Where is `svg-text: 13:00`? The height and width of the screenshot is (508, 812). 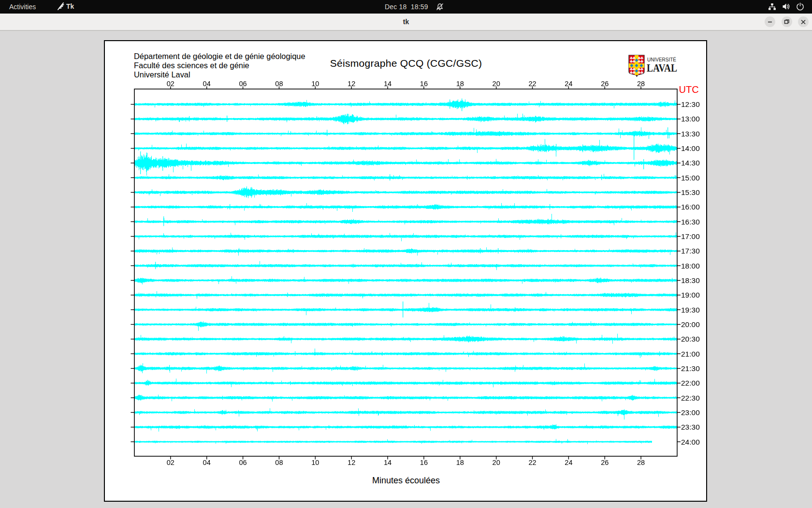
svg-text: 13:00 is located at coordinates (690, 119).